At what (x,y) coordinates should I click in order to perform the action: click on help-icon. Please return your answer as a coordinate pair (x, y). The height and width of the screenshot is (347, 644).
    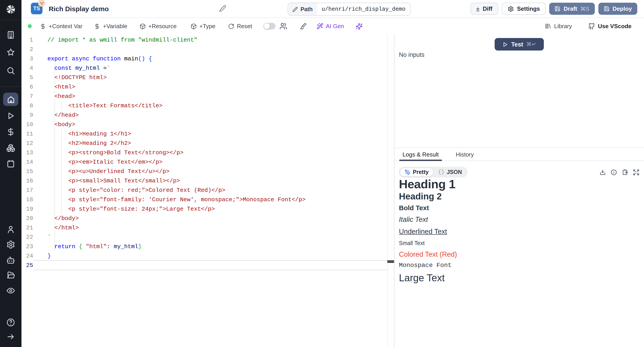
    Looking at the image, I should click on (11, 322).